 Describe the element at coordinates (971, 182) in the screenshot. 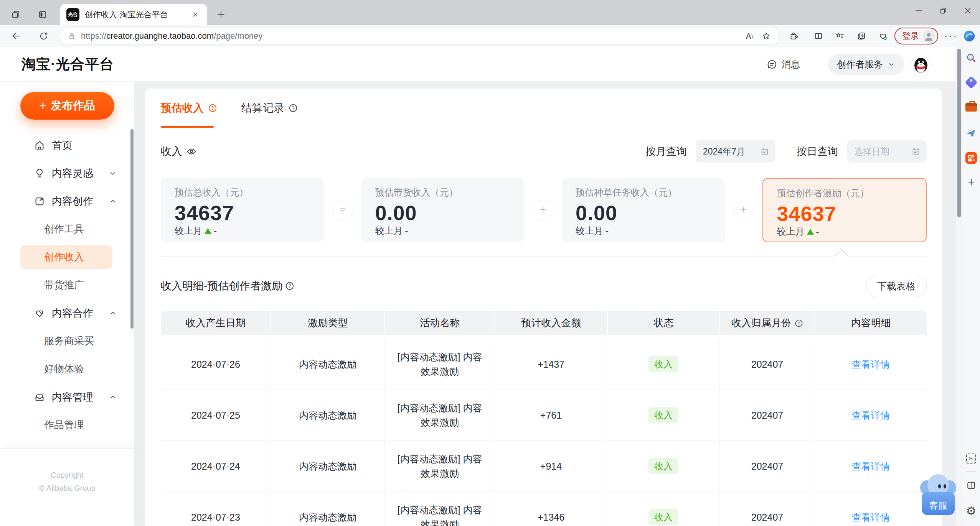

I see `add-sidebar-item-icon: +` at that location.